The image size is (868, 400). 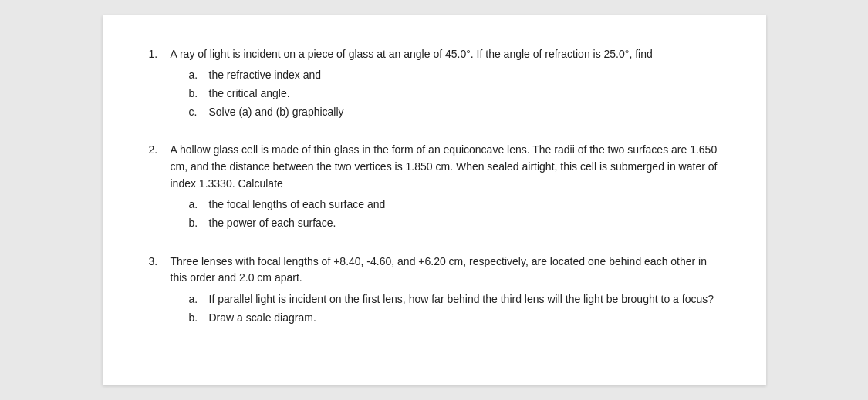 What do you see at coordinates (454, 205) in the screenshot?
I see `sub-item-2-1: a.the focal lengths of each surface and` at bounding box center [454, 205].